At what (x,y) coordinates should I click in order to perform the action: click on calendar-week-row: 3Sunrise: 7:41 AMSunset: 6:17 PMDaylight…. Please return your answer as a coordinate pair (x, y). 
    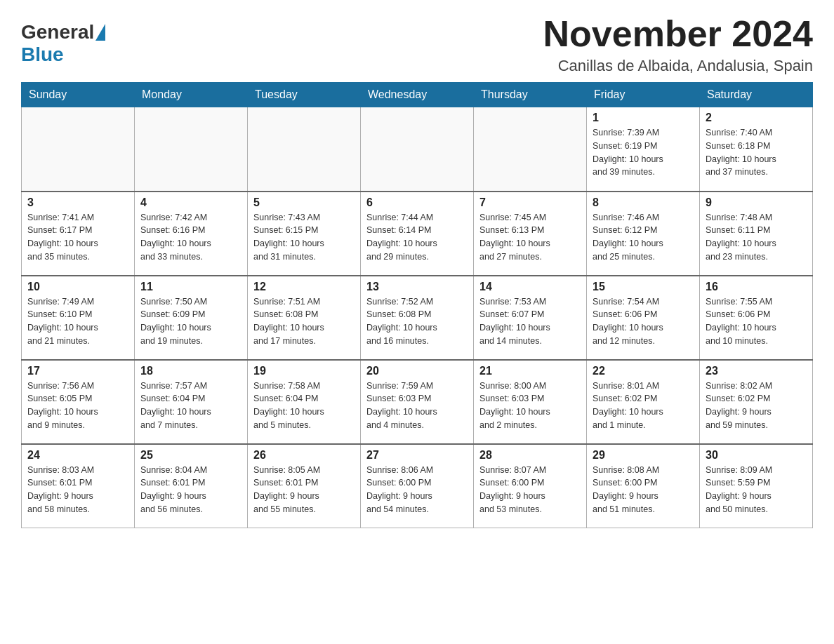
    Looking at the image, I should click on (417, 234).